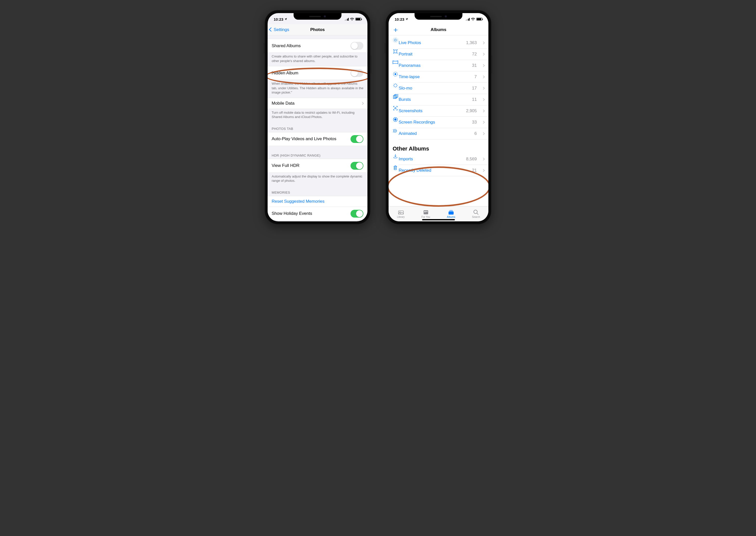 The width and height of the screenshot is (756, 536). What do you see at coordinates (317, 180) in the screenshot?
I see `footer-hdr: Automatically adjust the display to show…` at bounding box center [317, 180].